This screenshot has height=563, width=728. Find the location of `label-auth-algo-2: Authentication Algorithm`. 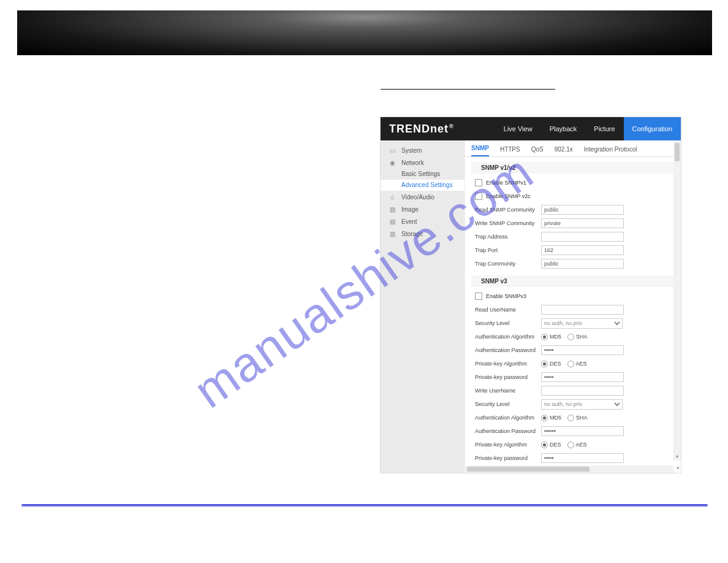

label-auth-algo-2: Authentication Algorithm is located at coordinates (508, 418).